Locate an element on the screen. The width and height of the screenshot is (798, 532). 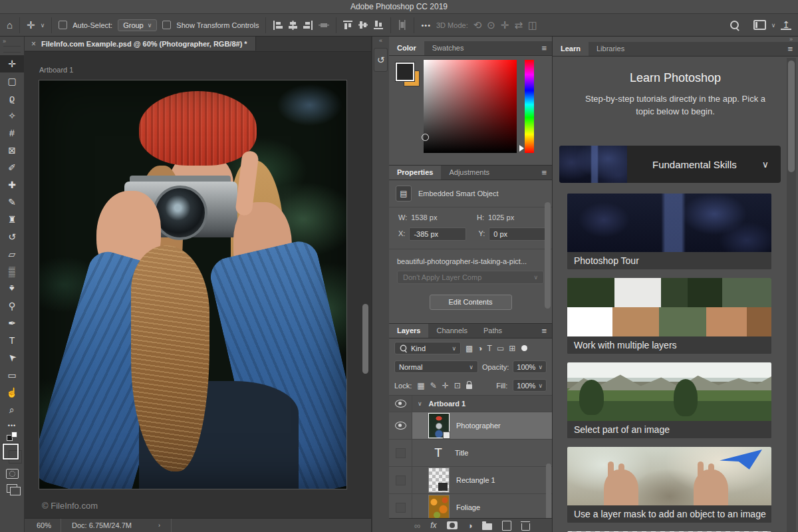
tab-paths: Paths is located at coordinates (493, 331).